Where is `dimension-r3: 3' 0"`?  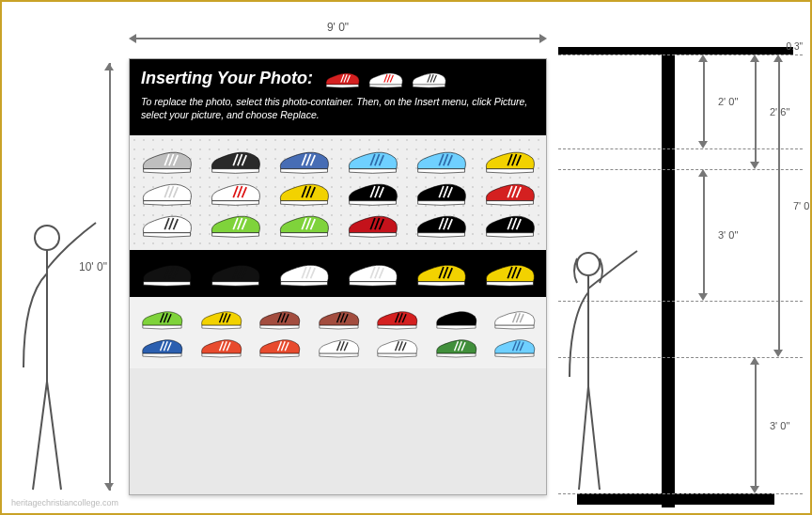 dimension-r3: 3' 0" is located at coordinates (704, 235).